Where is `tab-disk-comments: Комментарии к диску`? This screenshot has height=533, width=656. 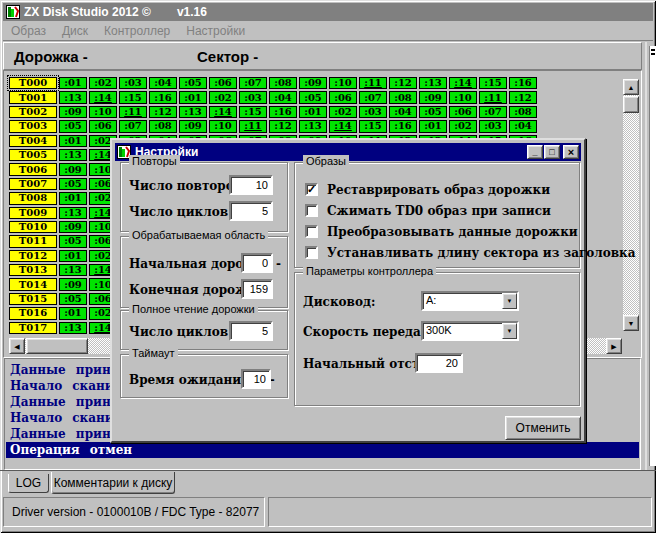
tab-disk-comments: Комментарии к диску is located at coordinates (113, 483).